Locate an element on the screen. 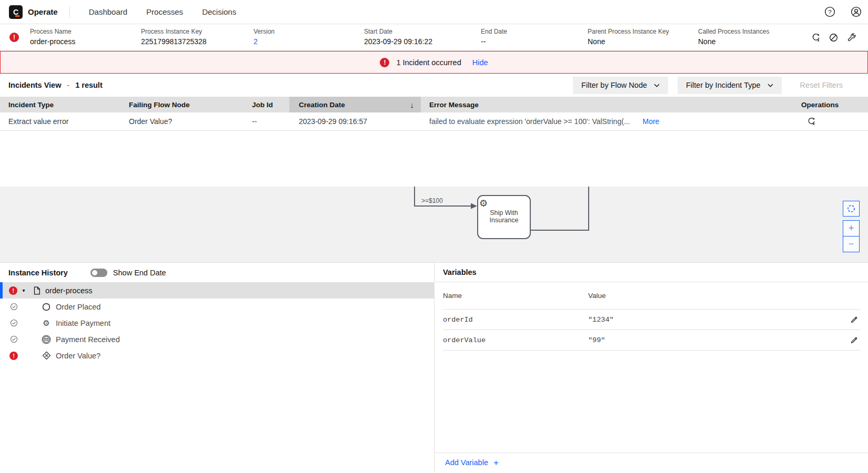 This screenshot has width=868, height=473. nav-tab-processes: Processes is located at coordinates (165, 12).